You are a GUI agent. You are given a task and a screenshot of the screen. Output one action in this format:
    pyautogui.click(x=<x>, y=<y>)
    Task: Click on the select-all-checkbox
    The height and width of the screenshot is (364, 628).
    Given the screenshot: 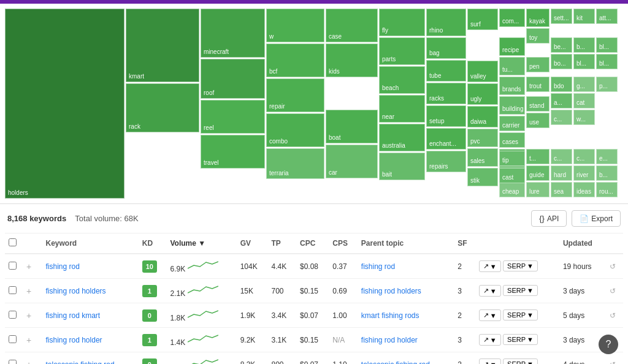 What is the action you would take?
    pyautogui.click(x=12, y=243)
    